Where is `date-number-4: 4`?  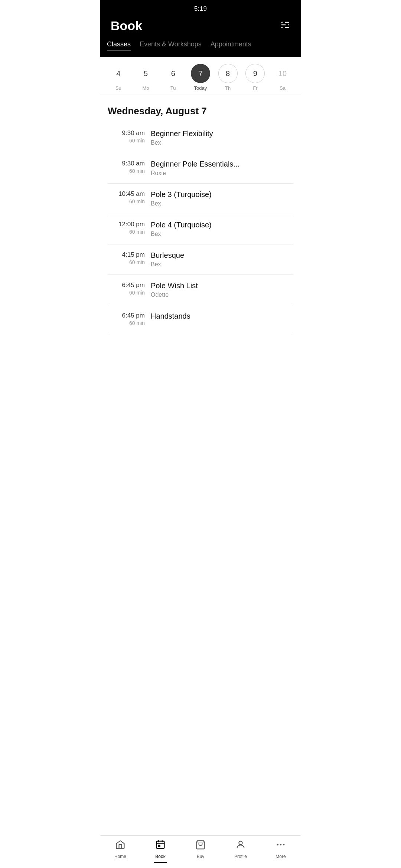
date-number-4: 4 is located at coordinates (118, 73).